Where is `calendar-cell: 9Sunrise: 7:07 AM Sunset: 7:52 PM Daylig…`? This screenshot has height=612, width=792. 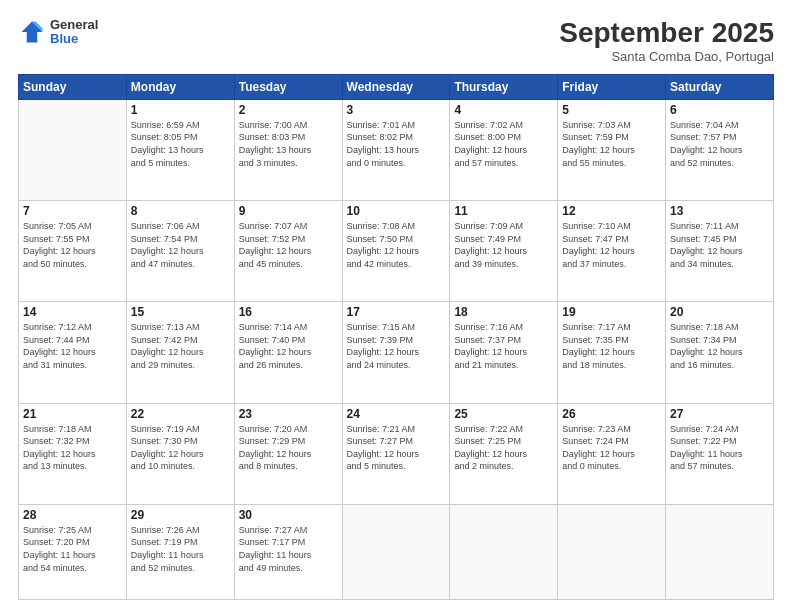 calendar-cell: 9Sunrise: 7:07 AM Sunset: 7:52 PM Daylig… is located at coordinates (288, 252).